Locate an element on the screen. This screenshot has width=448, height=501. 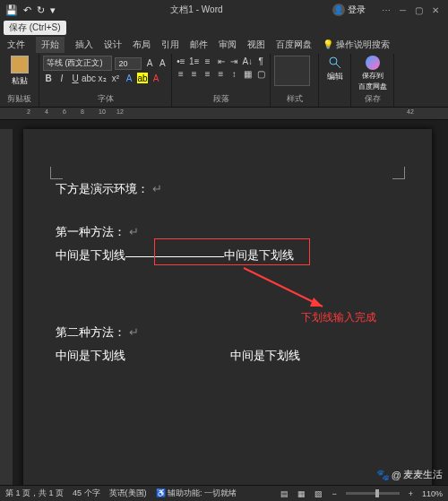
paw-icon: 🐾 is located at coordinates (383, 475).